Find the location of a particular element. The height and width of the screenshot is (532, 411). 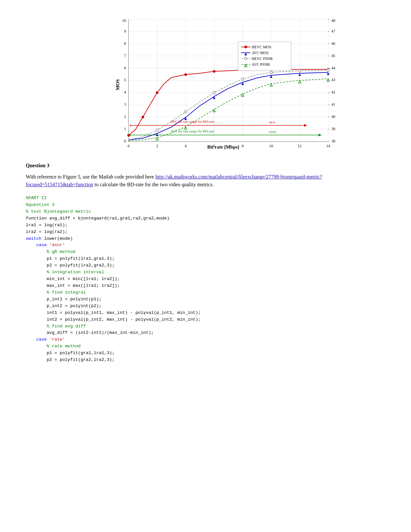

code-line-22k: case is located at coordinates (41, 340).